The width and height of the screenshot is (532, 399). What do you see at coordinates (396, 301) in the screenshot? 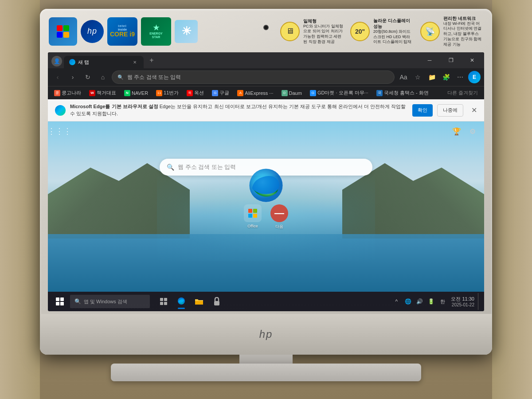
I see `tray-show-hidden: ^` at bounding box center [396, 301].